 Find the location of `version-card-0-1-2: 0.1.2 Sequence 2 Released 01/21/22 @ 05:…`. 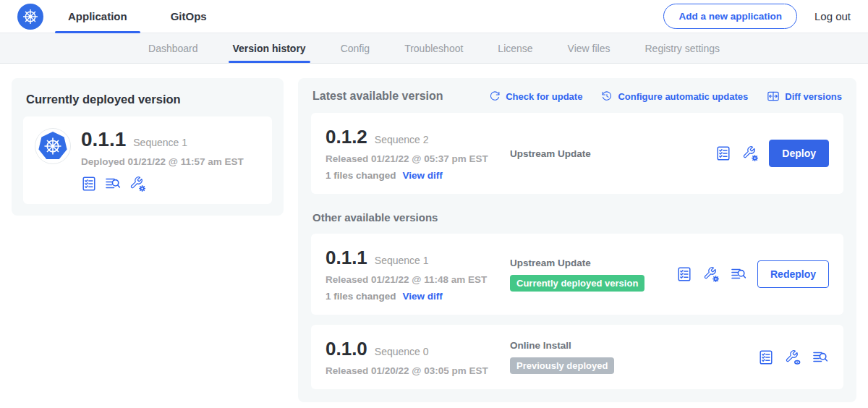

version-card-0-1-2: 0.1.2 Sequence 2 Released 01/21/22 @ 05:… is located at coordinates (577, 153).